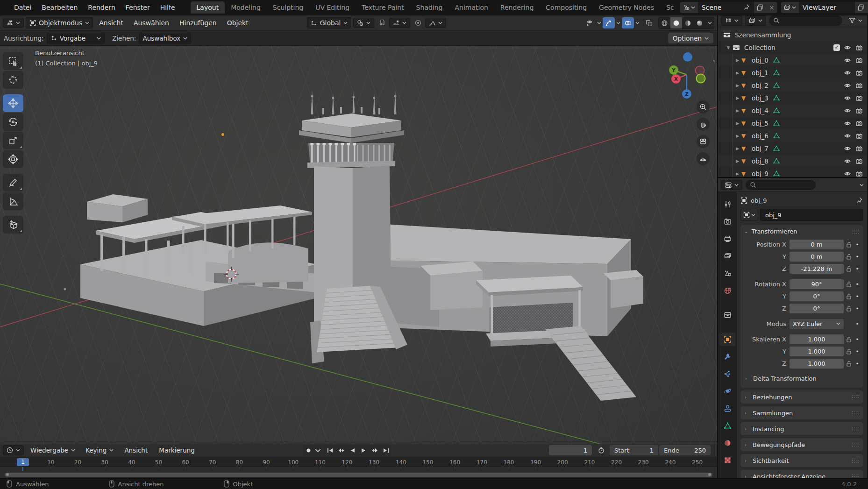  Describe the element at coordinates (566, 7) in the screenshot. I see `tab-compositing: Compositing` at that location.